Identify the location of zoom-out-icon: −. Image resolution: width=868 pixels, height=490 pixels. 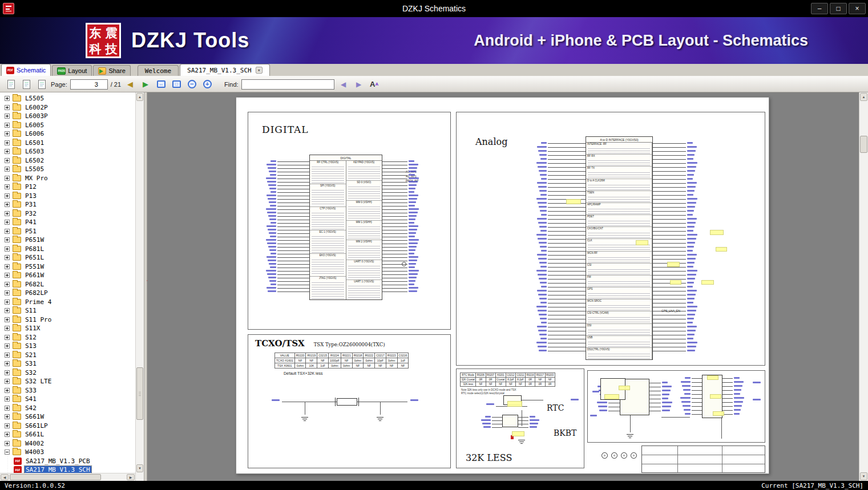
(192, 84).